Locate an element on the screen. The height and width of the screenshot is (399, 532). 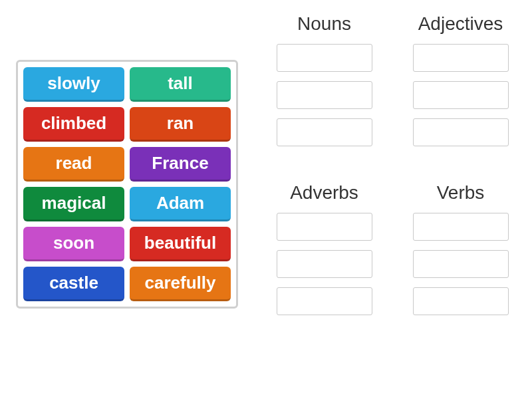
word-tile-beautiful: beautiful is located at coordinates (180, 244).